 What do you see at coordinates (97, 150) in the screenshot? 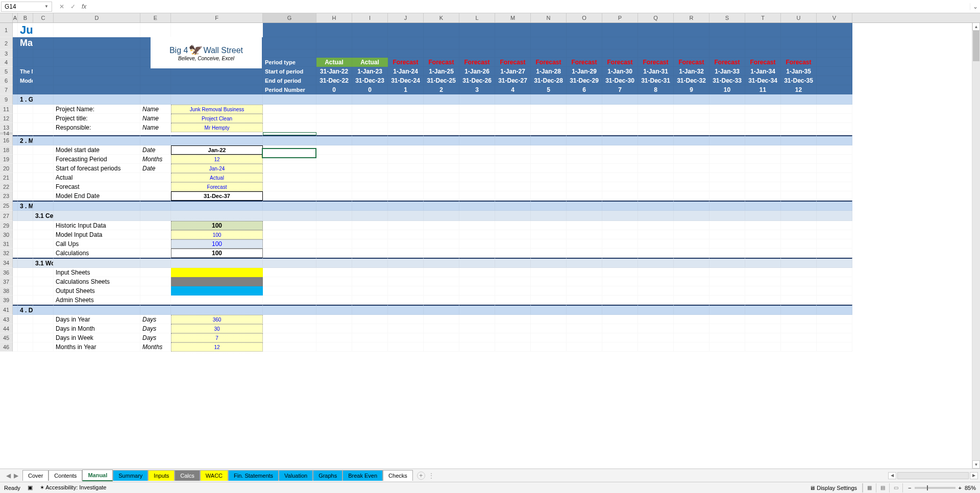
I see `cell: Model start date` at bounding box center [97, 150].